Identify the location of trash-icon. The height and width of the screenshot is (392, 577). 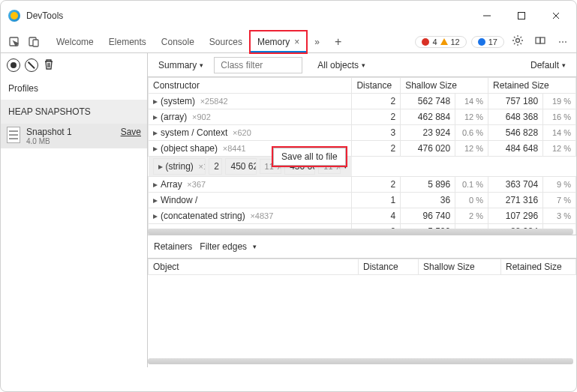
(49, 66).